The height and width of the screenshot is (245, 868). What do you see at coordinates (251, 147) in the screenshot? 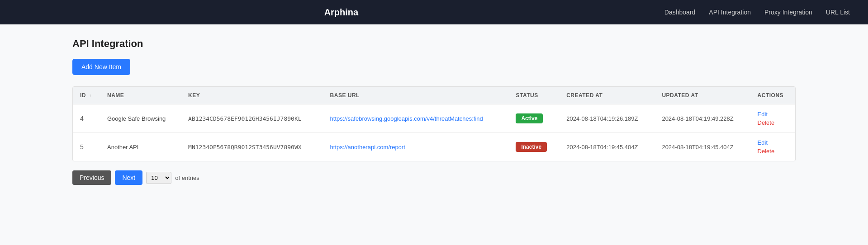
I see `cell-key: MN1234OP5678QR9012ST3456UV7890WX` at bounding box center [251, 147].